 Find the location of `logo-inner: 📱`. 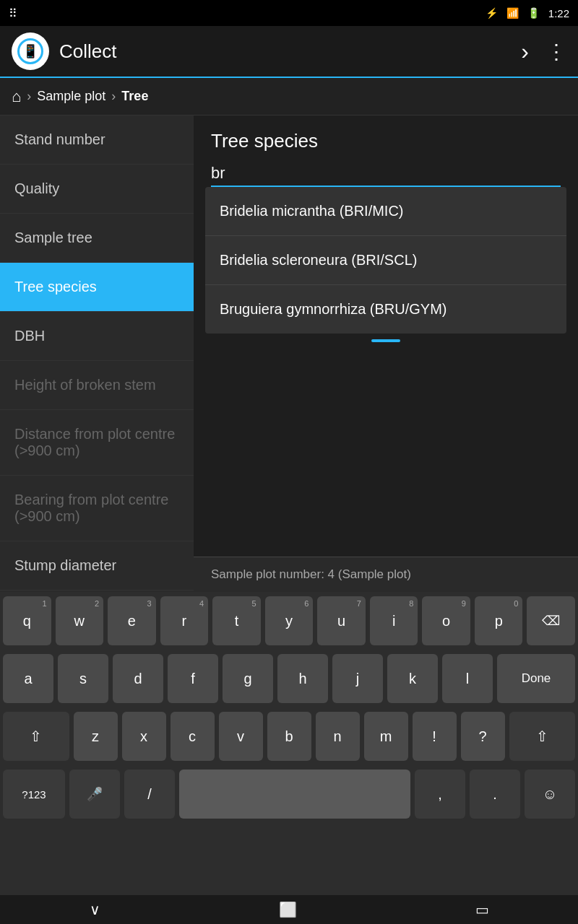

logo-inner: 📱 is located at coordinates (30, 51).